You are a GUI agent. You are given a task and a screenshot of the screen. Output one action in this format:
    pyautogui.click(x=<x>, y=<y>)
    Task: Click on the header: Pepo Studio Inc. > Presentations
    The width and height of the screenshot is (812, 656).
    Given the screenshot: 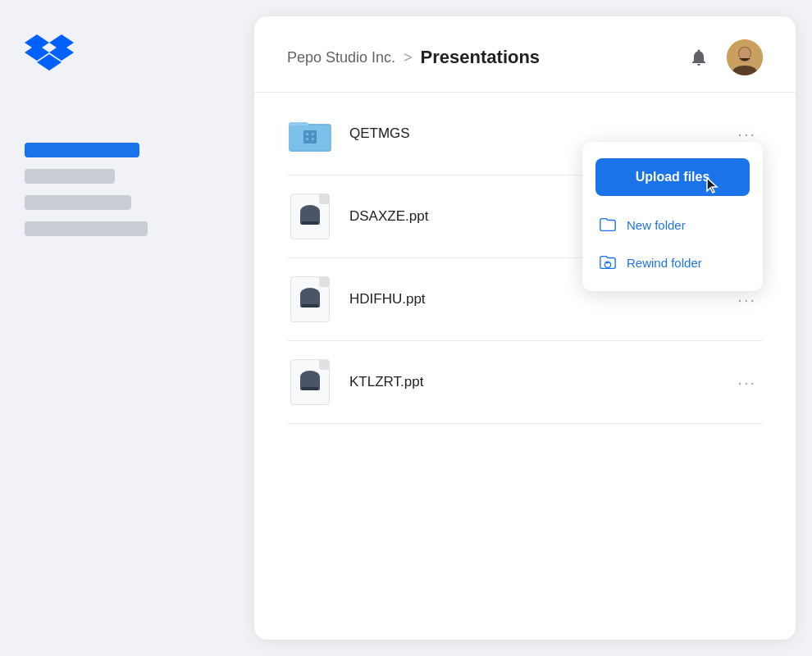 What is the action you would take?
    pyautogui.click(x=525, y=54)
    